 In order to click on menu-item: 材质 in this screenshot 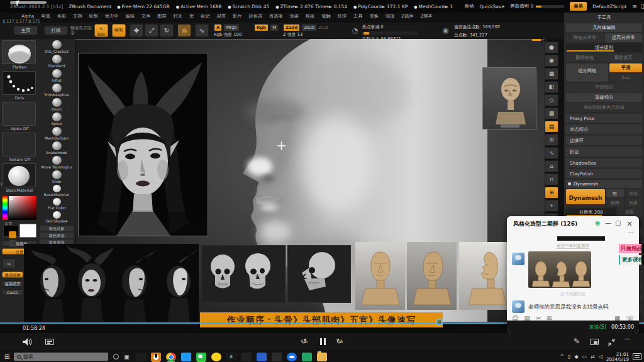, I will do `click(221, 16)`.